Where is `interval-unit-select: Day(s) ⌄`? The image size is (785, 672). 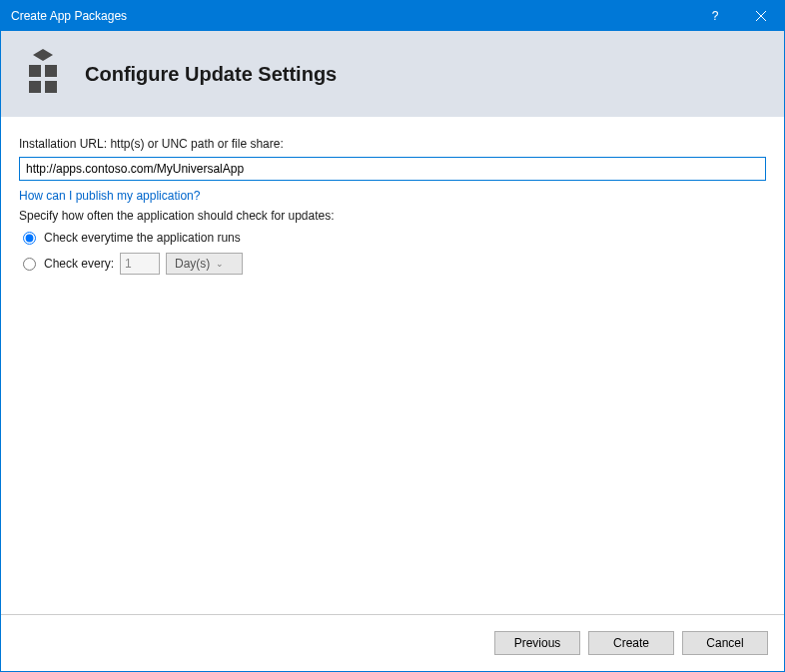
interval-unit-select: Day(s) ⌄ is located at coordinates (204, 264).